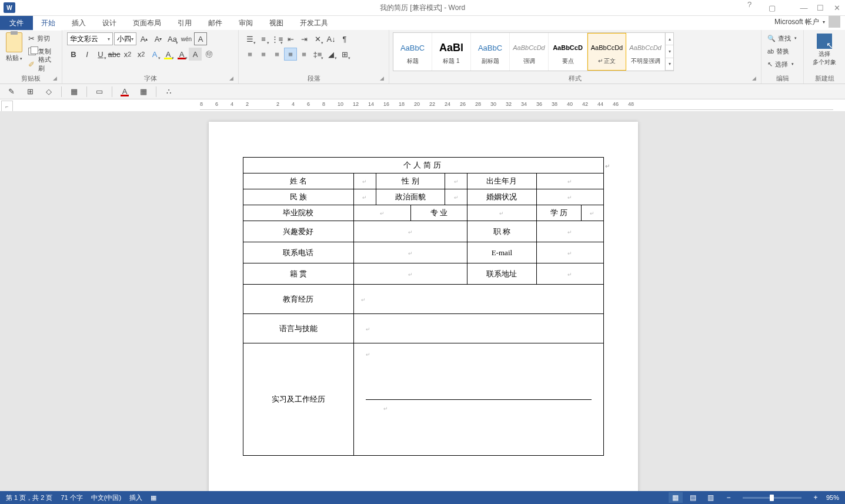 This screenshot has width=845, height=504. What do you see at coordinates (771, 498) in the screenshot?
I see `zoom-thumb` at bounding box center [771, 498].